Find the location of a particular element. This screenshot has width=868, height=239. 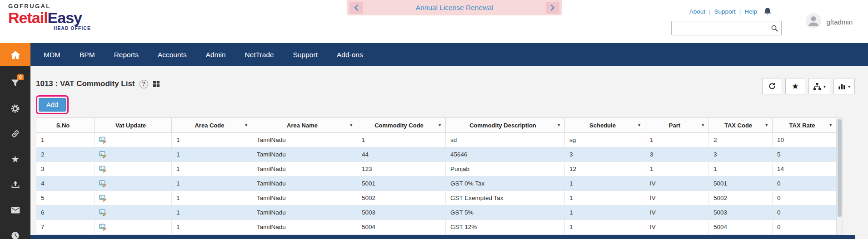

username: gftadmin is located at coordinates (839, 22).